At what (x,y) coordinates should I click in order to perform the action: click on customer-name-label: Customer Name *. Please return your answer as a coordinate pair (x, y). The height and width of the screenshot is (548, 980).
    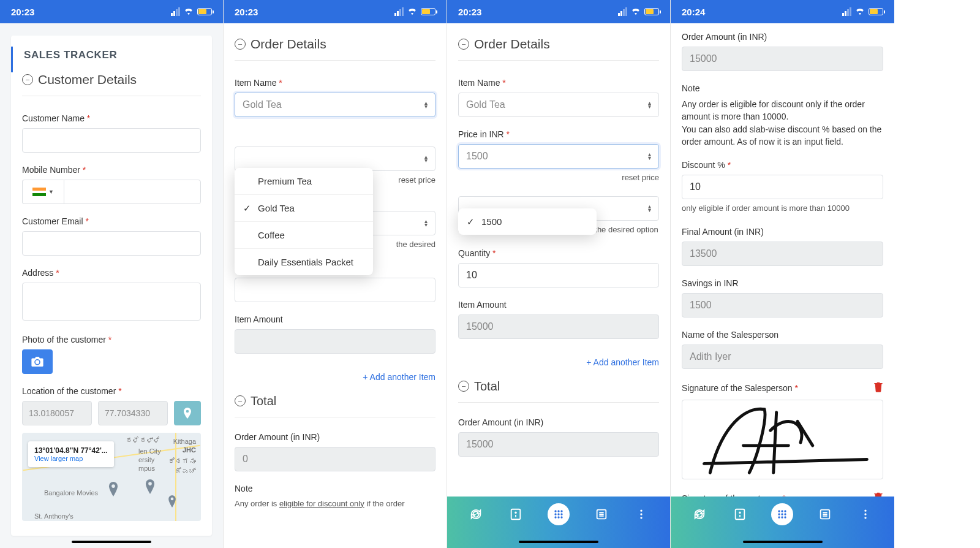
    Looking at the image, I should click on (111, 118).